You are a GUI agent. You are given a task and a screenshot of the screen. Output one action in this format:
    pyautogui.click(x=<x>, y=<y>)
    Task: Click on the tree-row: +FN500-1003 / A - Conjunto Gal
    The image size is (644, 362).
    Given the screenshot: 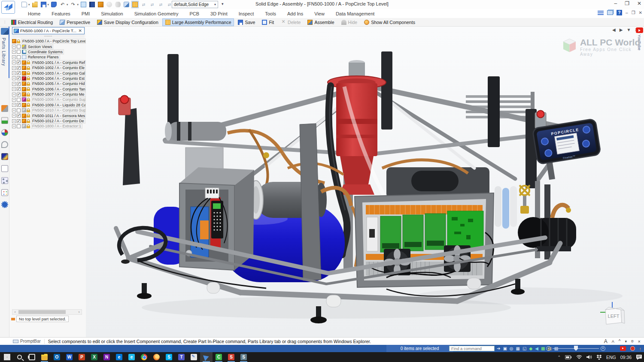 What is the action you would take?
    pyautogui.click(x=48, y=73)
    